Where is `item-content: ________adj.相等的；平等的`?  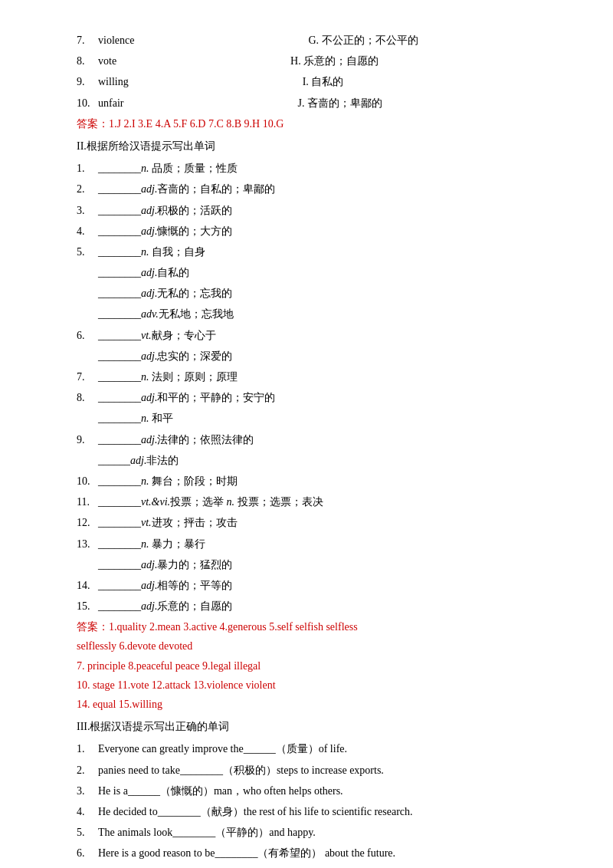
item-content: ________adj.相等的；平等的 is located at coordinates (325, 586).